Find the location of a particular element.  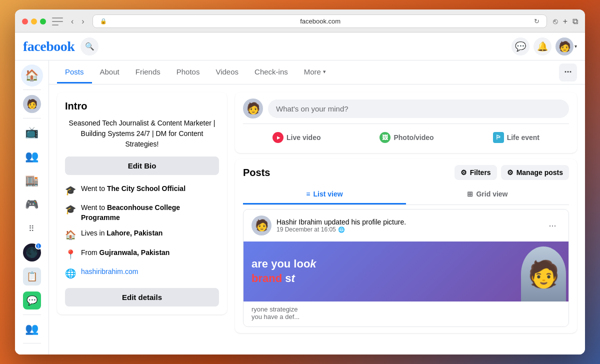

life-event-button: 🏳 Life event is located at coordinates (516, 138).